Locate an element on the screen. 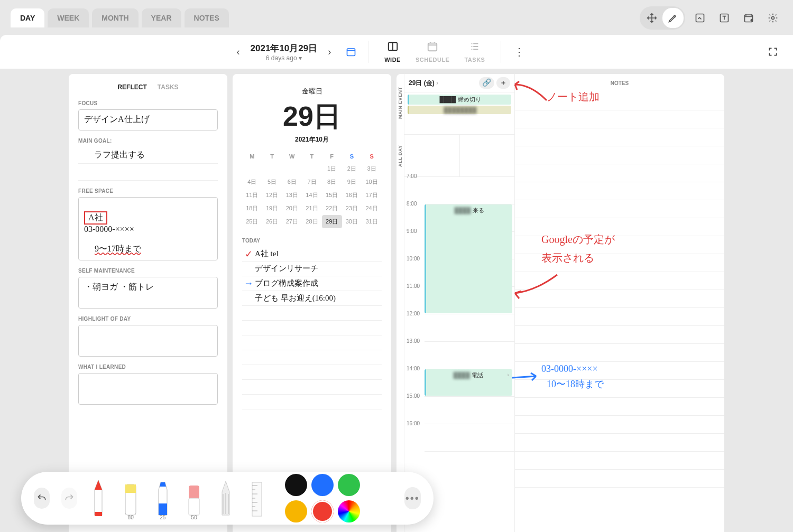 This screenshot has height=532, width=793. event-block: ████ 電話 › is located at coordinates (468, 382).